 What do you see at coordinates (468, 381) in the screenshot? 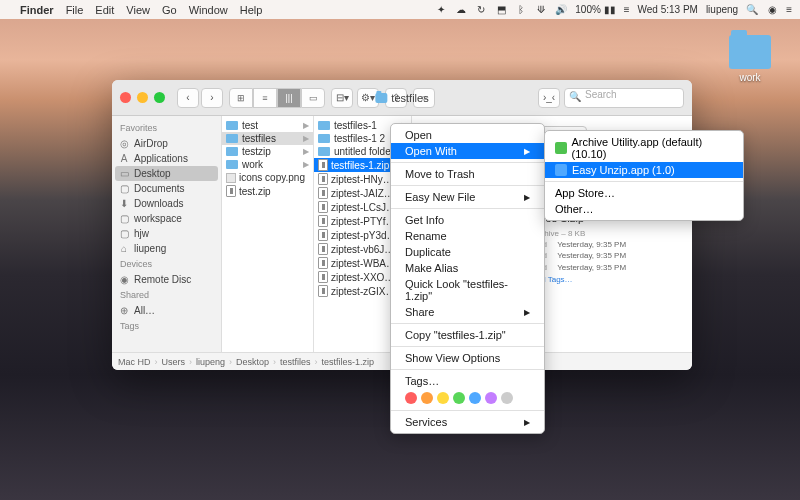
I see `menu-item-tags: Tags…` at bounding box center [468, 381].